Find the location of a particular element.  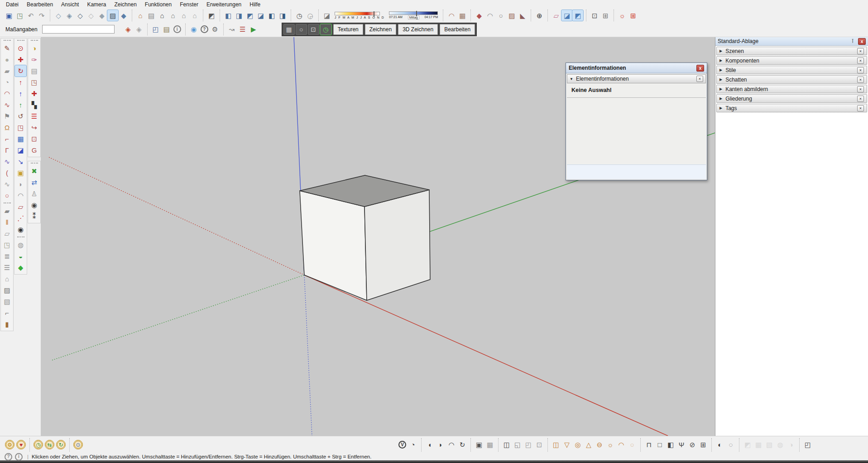

shadow-date-slider: J F M A M J J A S O N D is located at coordinates (360, 15).